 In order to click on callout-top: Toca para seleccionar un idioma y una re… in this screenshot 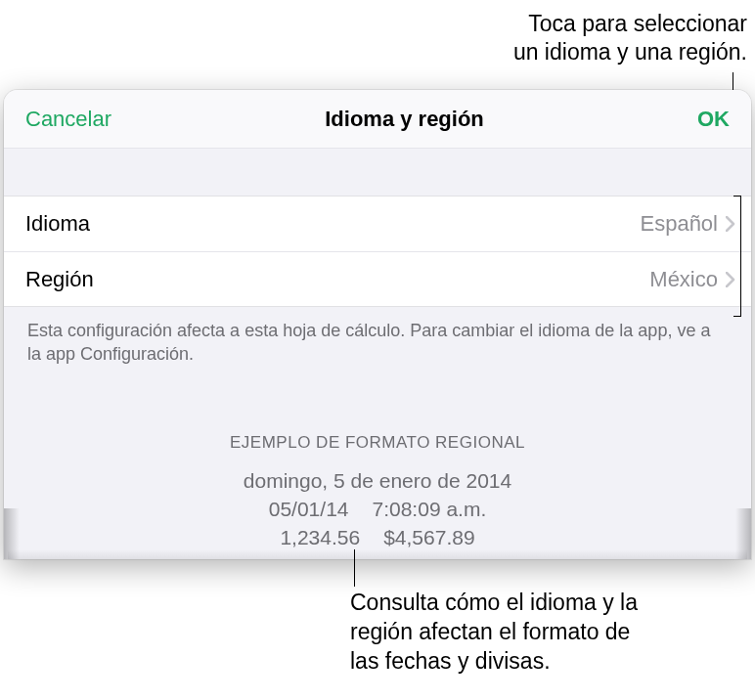, I will do `click(630, 38)`.